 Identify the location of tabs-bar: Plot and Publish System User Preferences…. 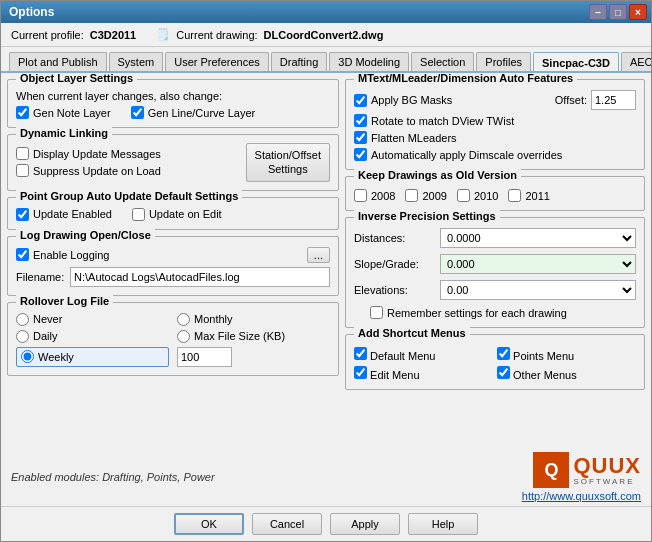
(326, 60).